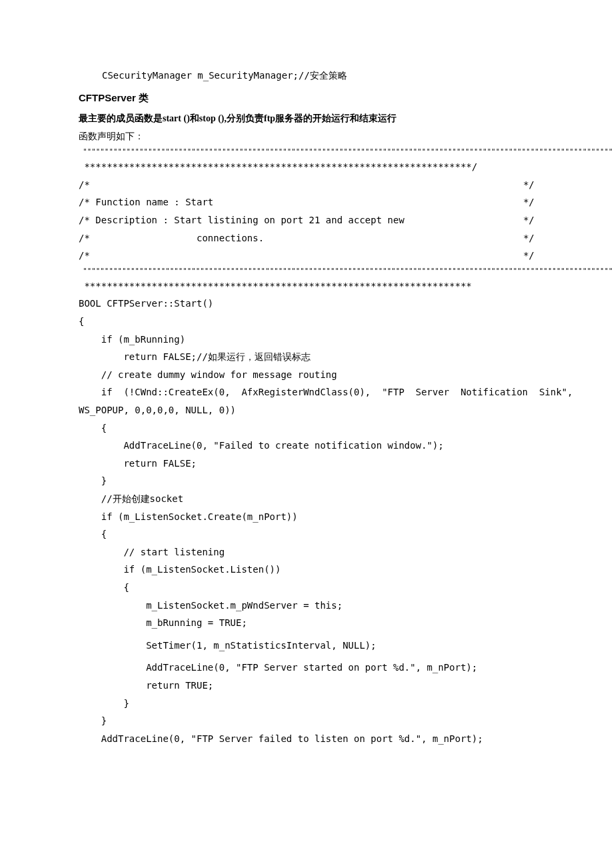 Image resolution: width=613 pixels, height=868 pixels. Describe the element at coordinates (241, 220) in the screenshot. I see `comment-left: /* Description : Start listining on port…` at that location.